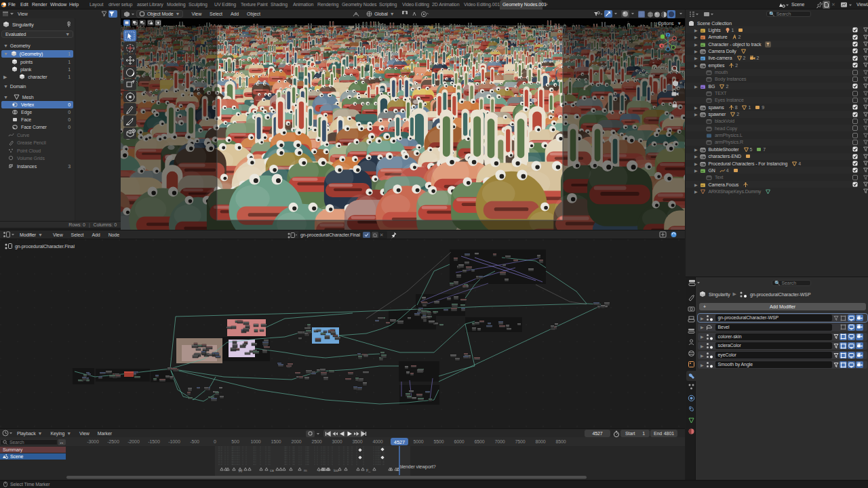  Describe the element at coordinates (154, 442) in the screenshot. I see `svg-text: -1500` at that location.